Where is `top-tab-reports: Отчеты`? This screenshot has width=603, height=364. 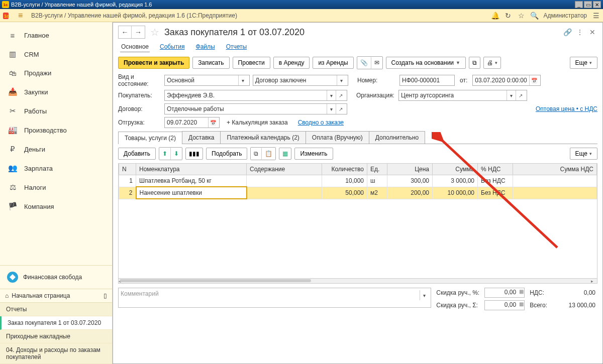 top-tab-reports: Отчеты is located at coordinates (236, 47).